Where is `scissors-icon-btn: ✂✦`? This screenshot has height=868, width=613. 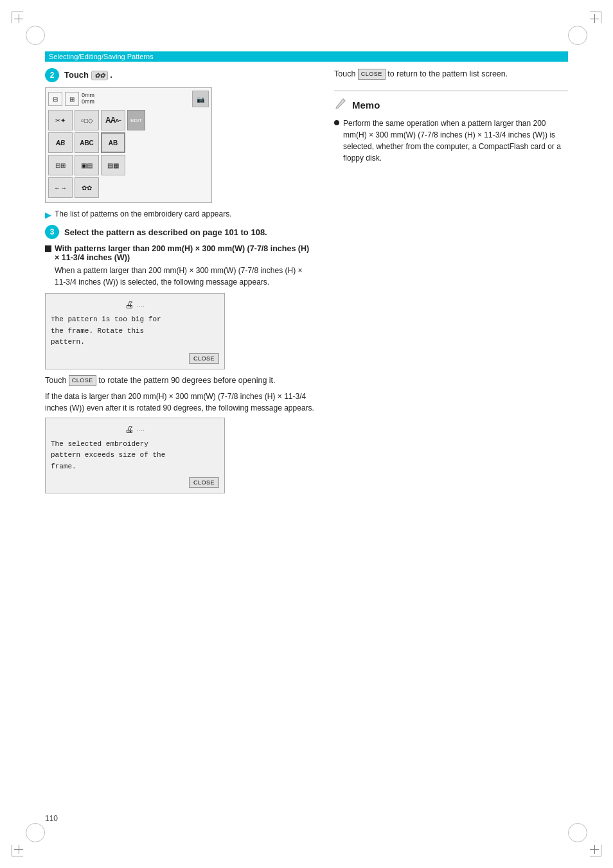
scissors-icon-btn: ✂✦ is located at coordinates (60, 120).